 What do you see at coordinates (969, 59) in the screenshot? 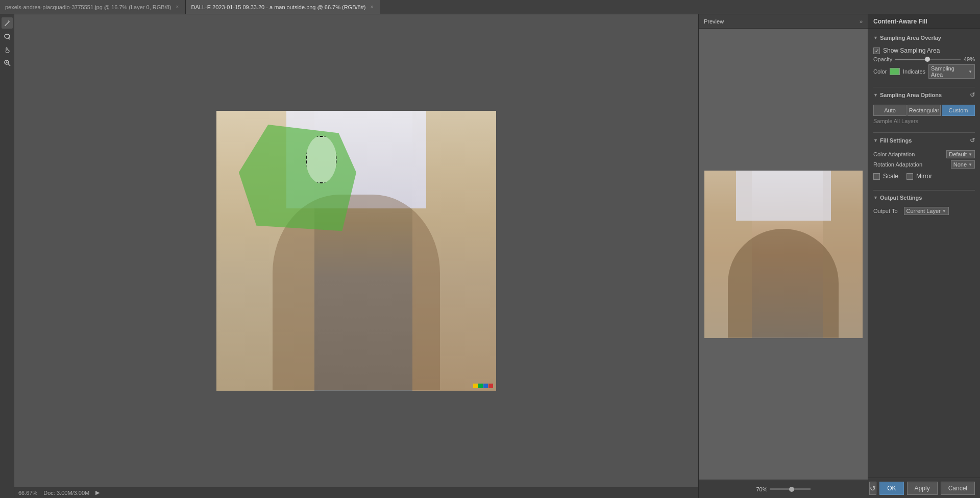
I see `opacity-value: 49%` at bounding box center [969, 59].